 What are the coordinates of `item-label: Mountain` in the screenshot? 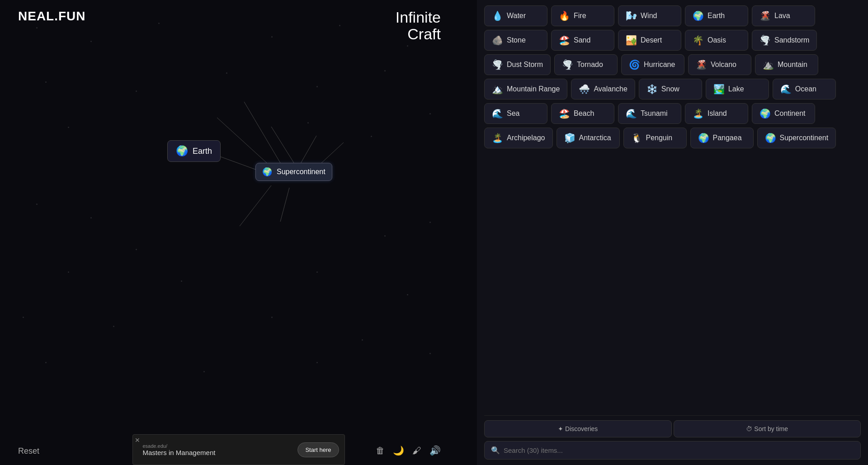 It's located at (793, 65).